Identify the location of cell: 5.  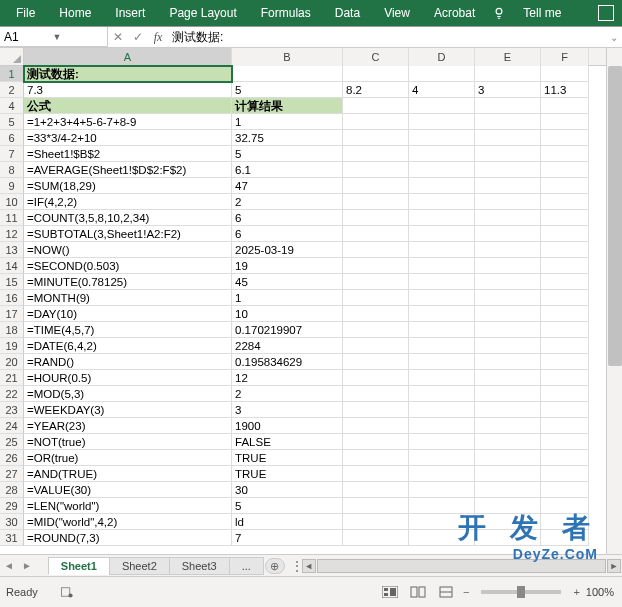
(288, 154).